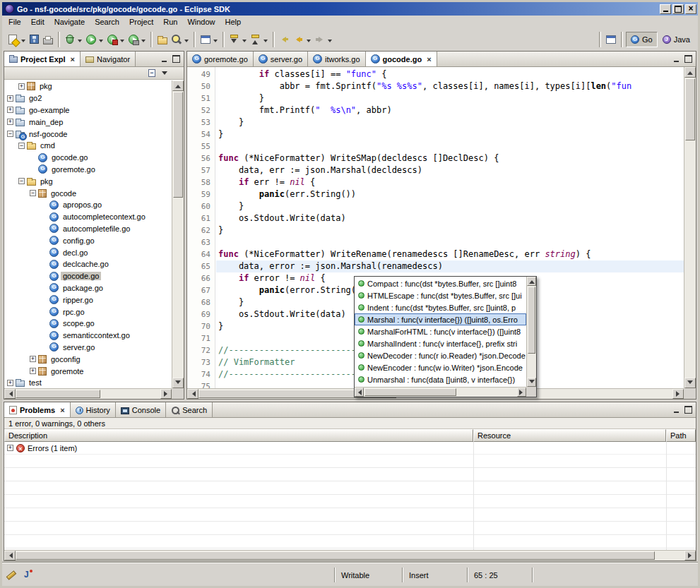 The image size is (700, 588). I want to click on bottom-tab-history: History, so click(93, 409).